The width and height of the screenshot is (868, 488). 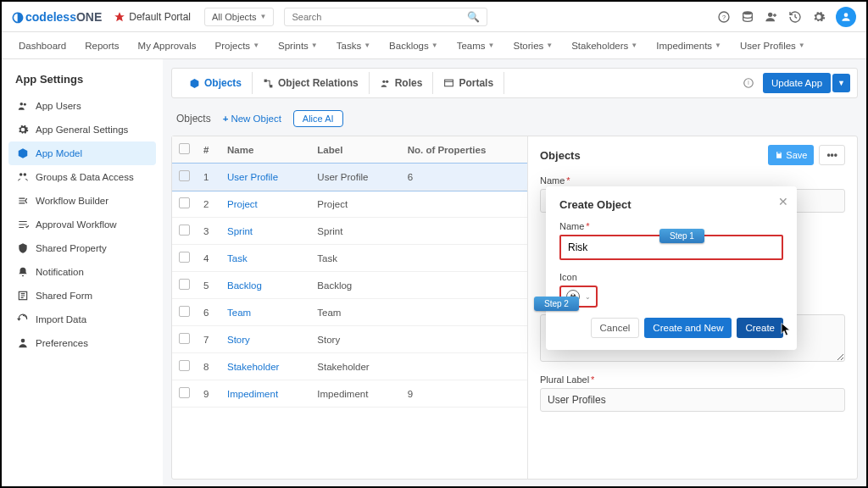 I want to click on logo: ◑codelessONE, so click(x=57, y=17).